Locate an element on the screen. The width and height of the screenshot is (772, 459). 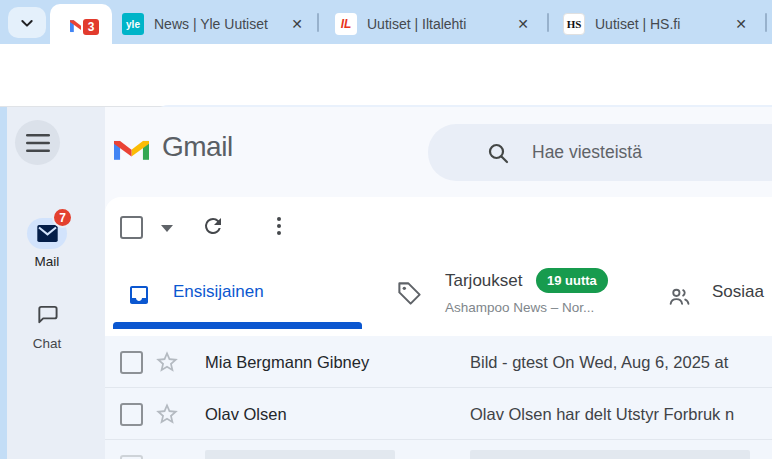
tab-tarjoukset: Tarjoukset is located at coordinates (484, 281).